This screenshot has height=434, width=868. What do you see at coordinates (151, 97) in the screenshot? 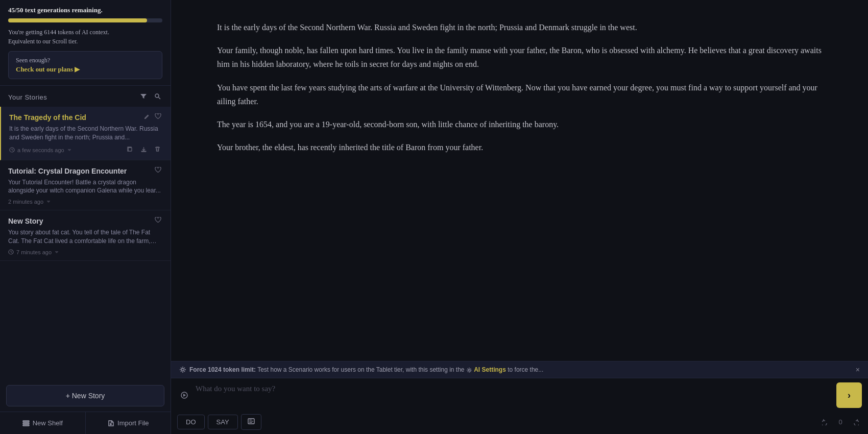
I see `header-icons` at bounding box center [151, 97].